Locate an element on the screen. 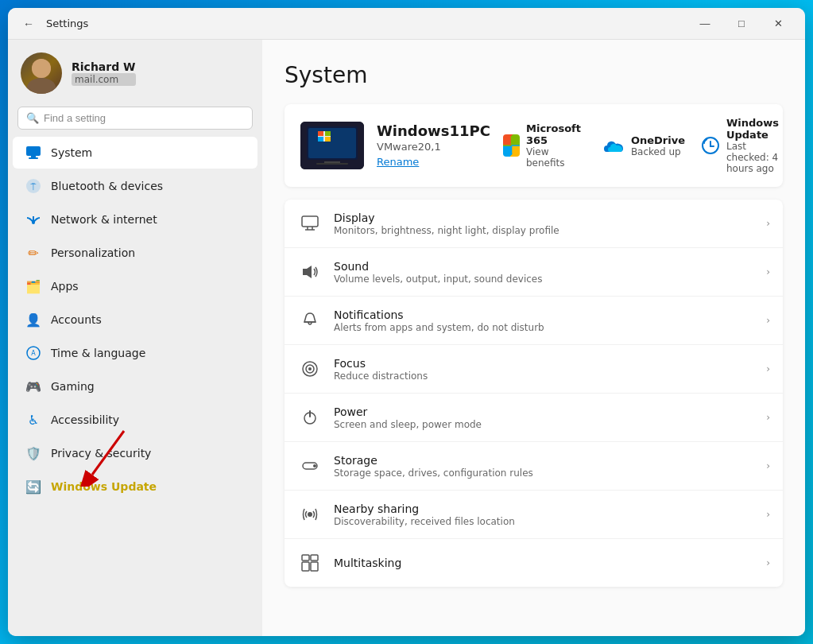  display-chevron: › is located at coordinates (768, 223).